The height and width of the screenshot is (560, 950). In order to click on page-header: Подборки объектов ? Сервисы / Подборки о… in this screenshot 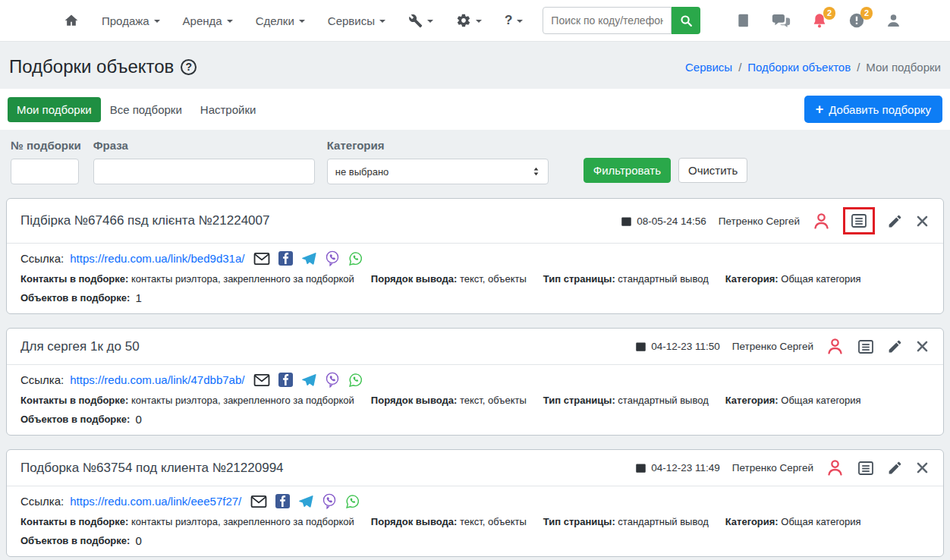, I will do `click(475, 65)`.